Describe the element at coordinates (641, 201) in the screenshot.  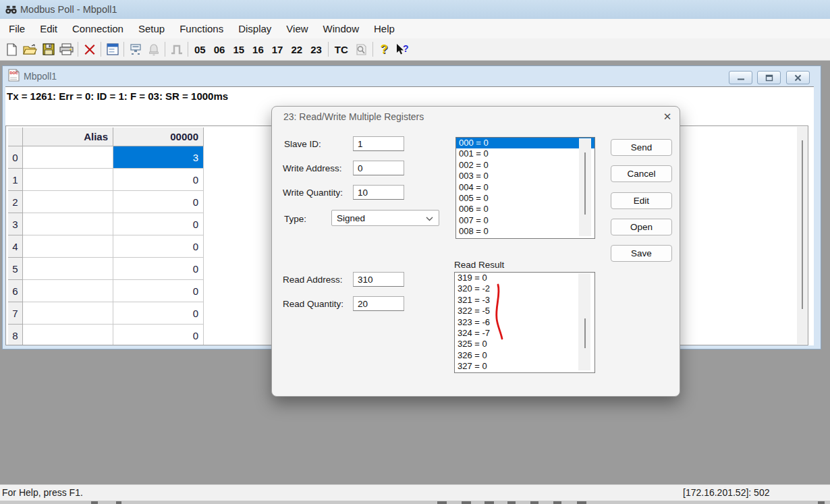
I see `edit-button: Edit` at that location.